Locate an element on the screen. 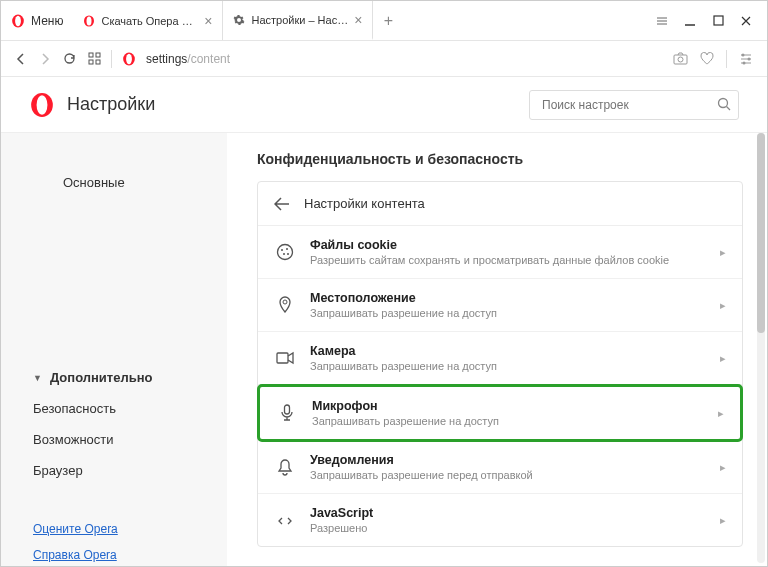  row-subtitle: Запрашивать разрешение перед отправкой is located at coordinates (508, 475).